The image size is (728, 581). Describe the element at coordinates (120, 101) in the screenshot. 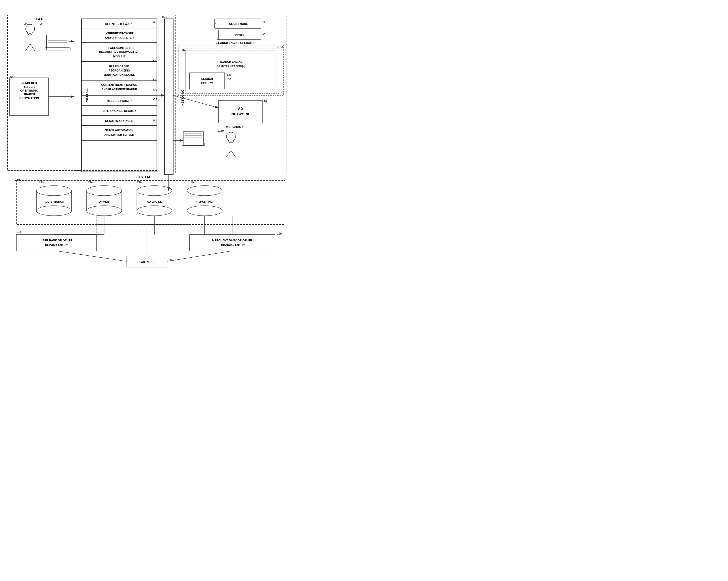

I see `results-parser-label: RESULTS PARSER` at that location.